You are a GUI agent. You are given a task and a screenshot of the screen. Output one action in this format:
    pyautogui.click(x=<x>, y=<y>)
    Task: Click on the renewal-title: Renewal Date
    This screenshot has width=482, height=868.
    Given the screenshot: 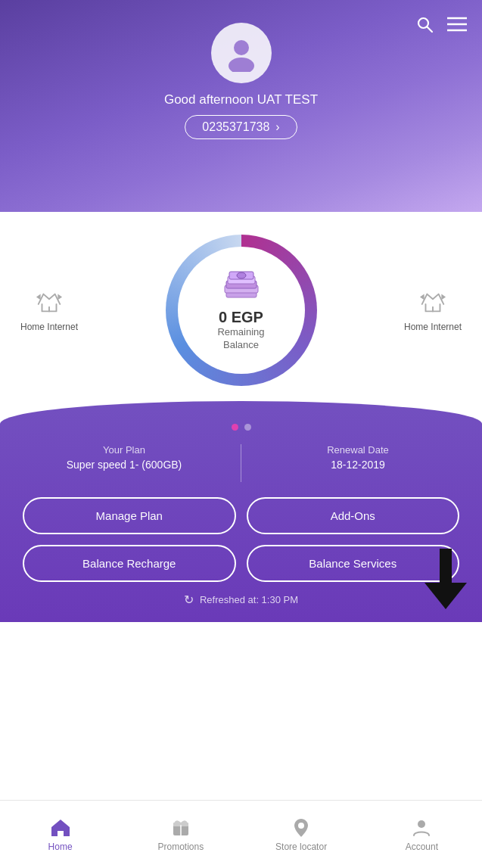 What is the action you would take?
    pyautogui.click(x=358, y=450)
    